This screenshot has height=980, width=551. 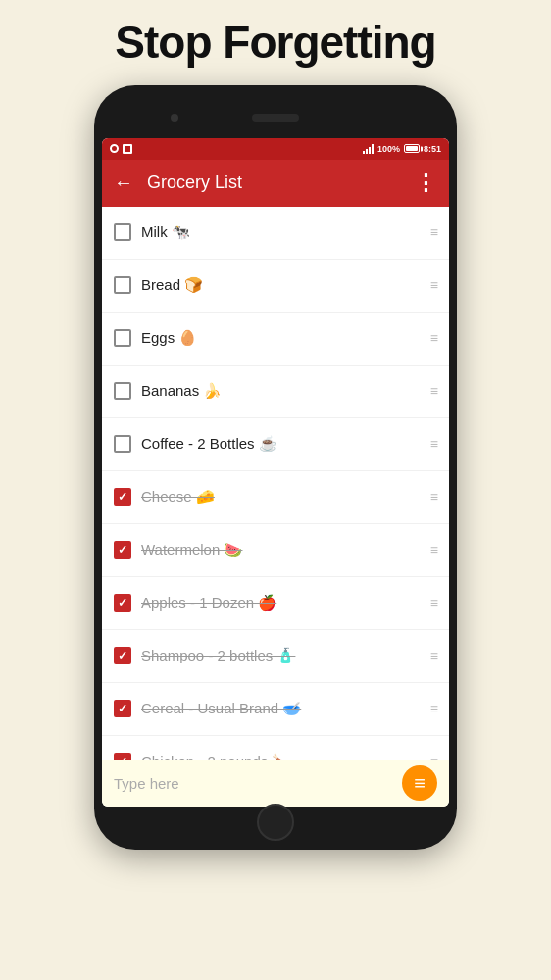 What do you see at coordinates (275, 43) in the screenshot?
I see `page-headline: Stop Forgetting` at bounding box center [275, 43].